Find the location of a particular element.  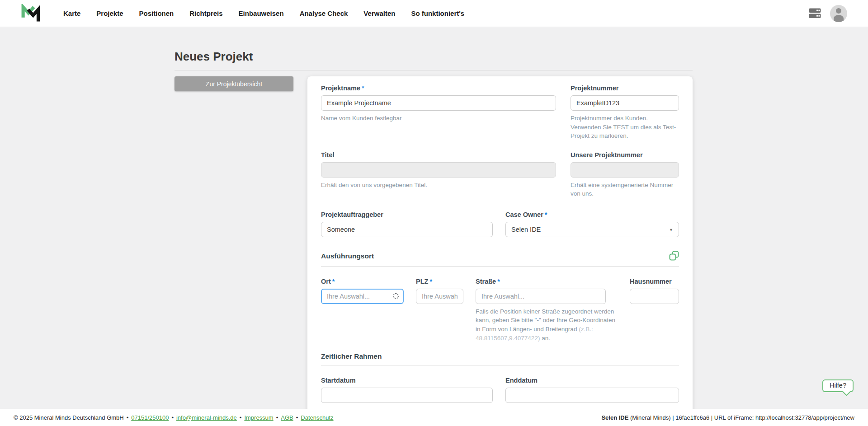

section-ausfuehrungsort-header: Ausführungsort is located at coordinates (500, 258).